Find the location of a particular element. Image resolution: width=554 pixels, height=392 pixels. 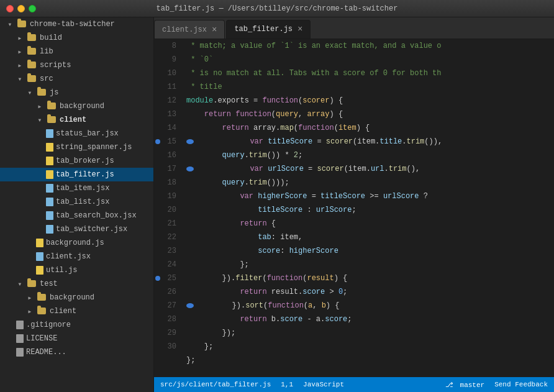

branch-name: ⎇ master is located at coordinates (465, 385).